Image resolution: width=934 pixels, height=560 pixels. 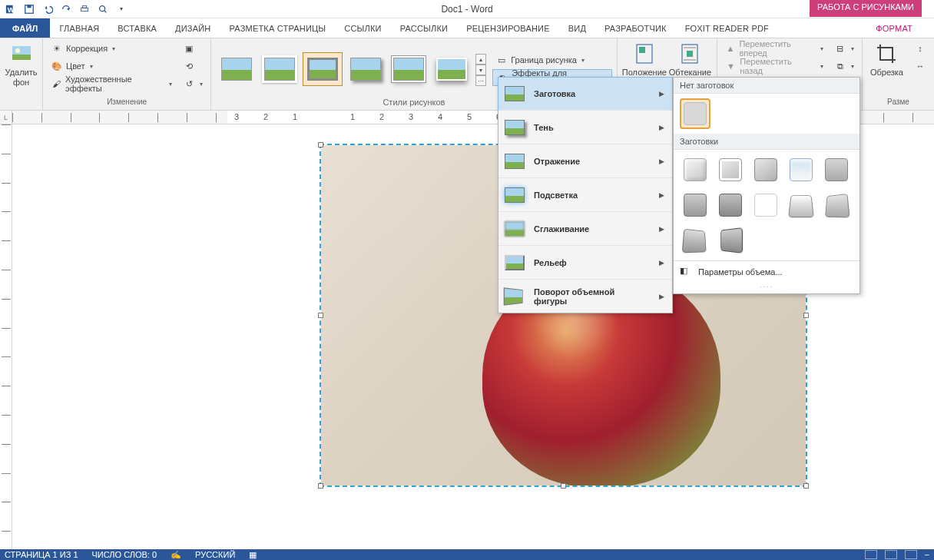 What do you see at coordinates (121, 9) in the screenshot?
I see `qat-customize-icon: ▾` at bounding box center [121, 9].